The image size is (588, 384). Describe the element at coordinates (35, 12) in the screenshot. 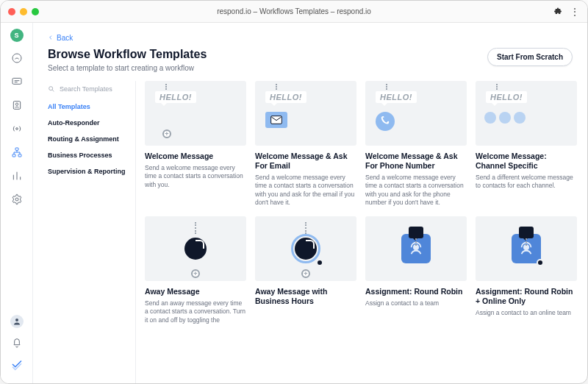

I see `maximize-window-icon` at that location.